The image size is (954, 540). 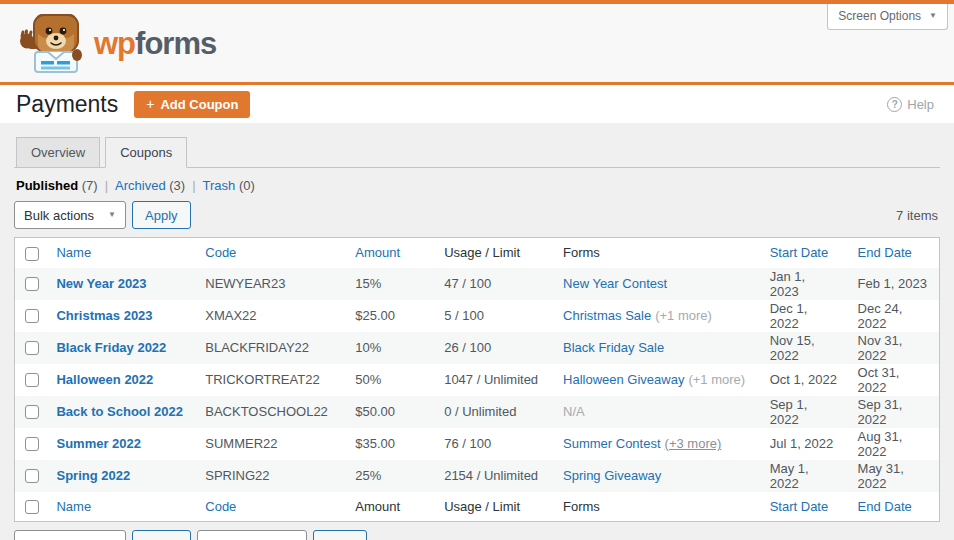 I want to click on bulk-actions-select-bottom: Bulk actions ▼, so click(x=70, y=535).